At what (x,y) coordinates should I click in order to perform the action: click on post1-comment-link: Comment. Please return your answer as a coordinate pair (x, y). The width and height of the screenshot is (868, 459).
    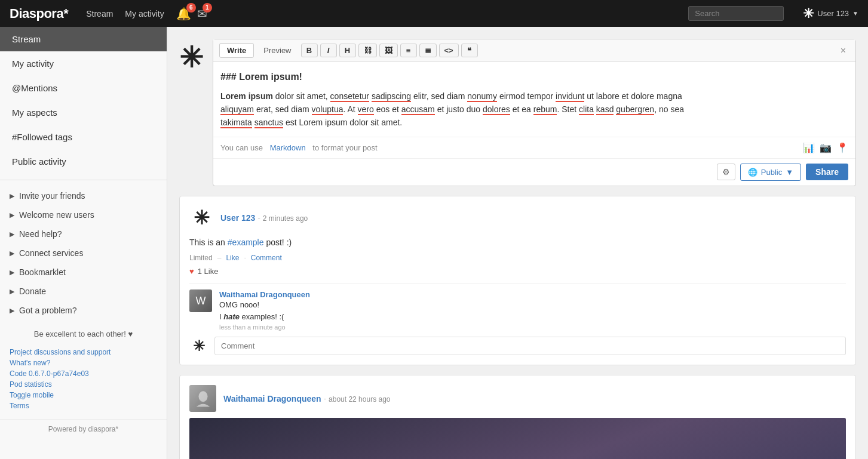
    Looking at the image, I should click on (266, 258).